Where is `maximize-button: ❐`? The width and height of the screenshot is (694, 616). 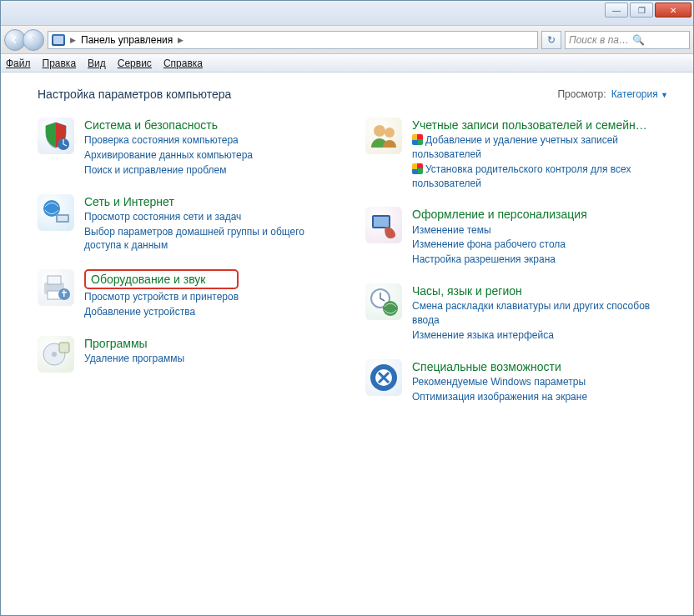
maximize-button: ❐ is located at coordinates (641, 10).